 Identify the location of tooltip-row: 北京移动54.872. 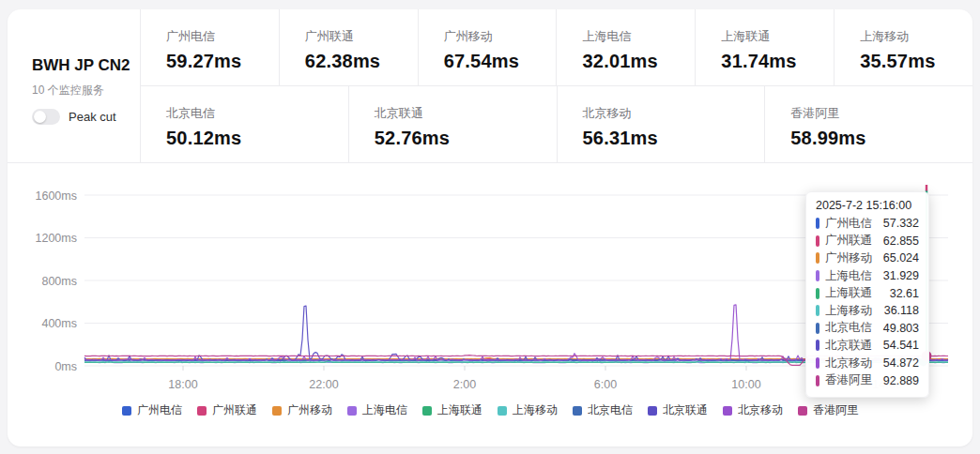
(867, 364).